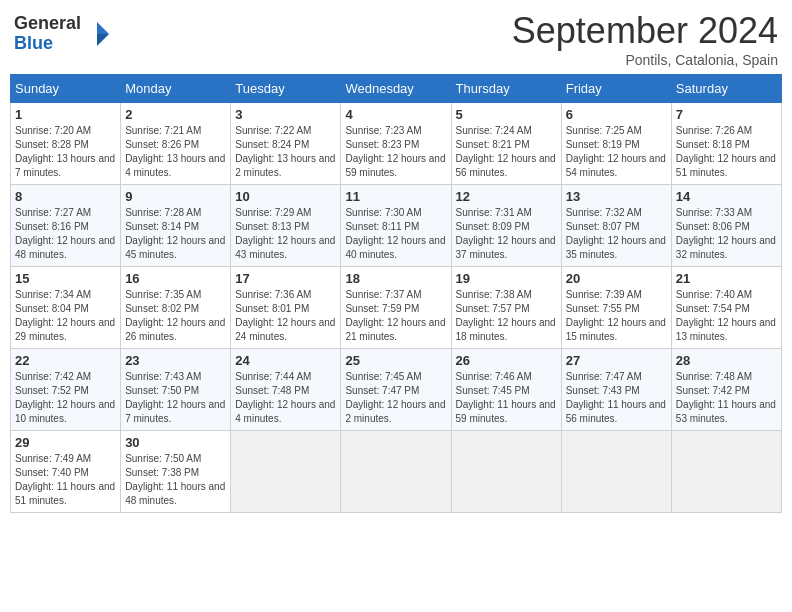  Describe the element at coordinates (645, 60) in the screenshot. I see `location-subtitle: Pontils, Catalonia, Spain` at that location.